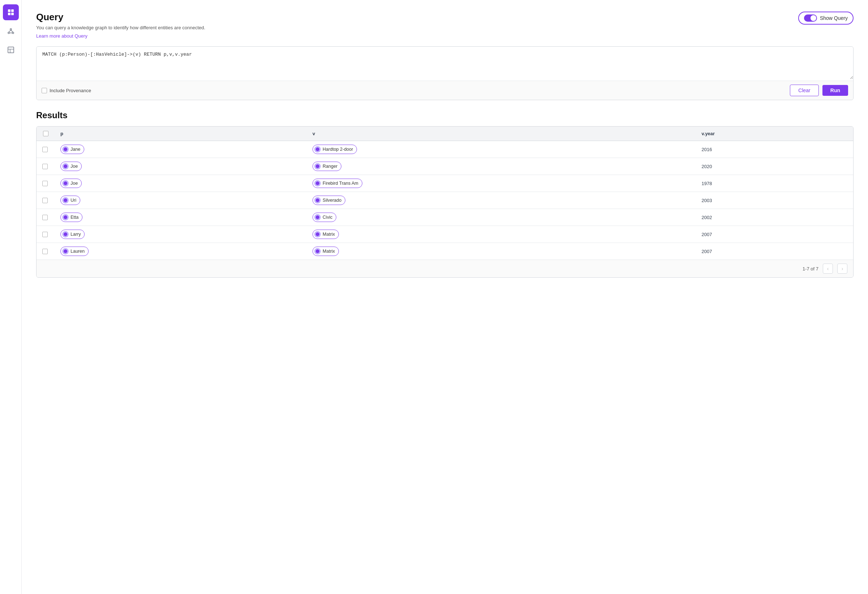 This screenshot has width=868, height=594. What do you see at coordinates (121, 28) in the screenshot?
I see `page-subtitle: You can query a knowledge graph to ident…` at bounding box center [121, 28].